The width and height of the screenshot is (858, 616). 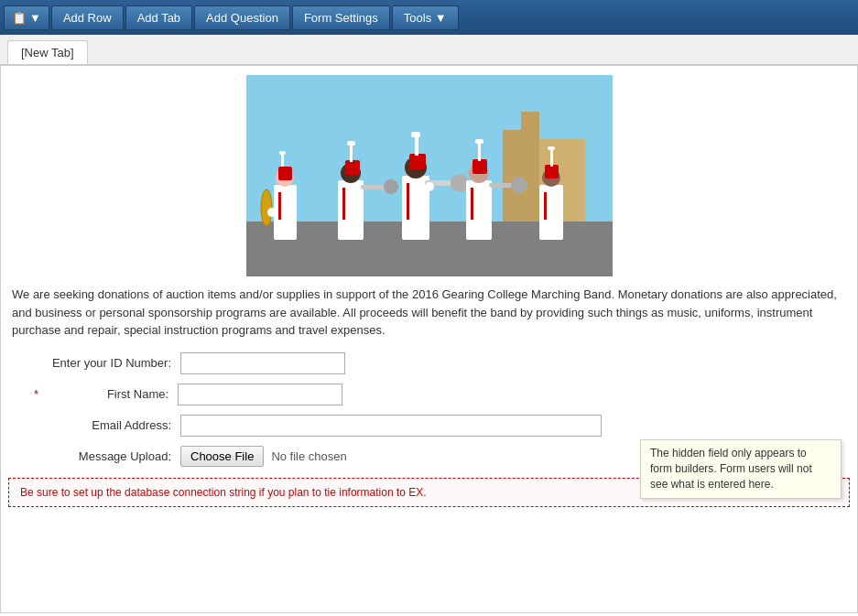 I want to click on add-question-button: Add Question, so click(x=242, y=18).